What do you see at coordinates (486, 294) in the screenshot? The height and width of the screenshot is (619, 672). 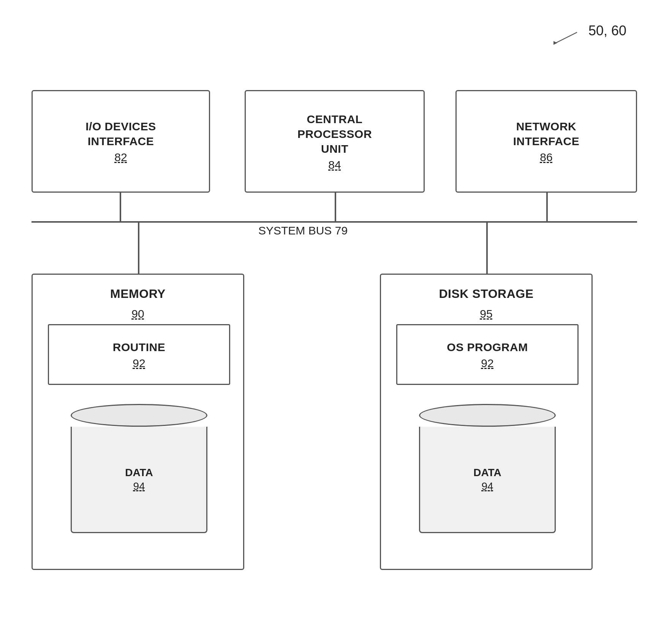 I see `disk-label: DISK STORAGE` at bounding box center [486, 294].